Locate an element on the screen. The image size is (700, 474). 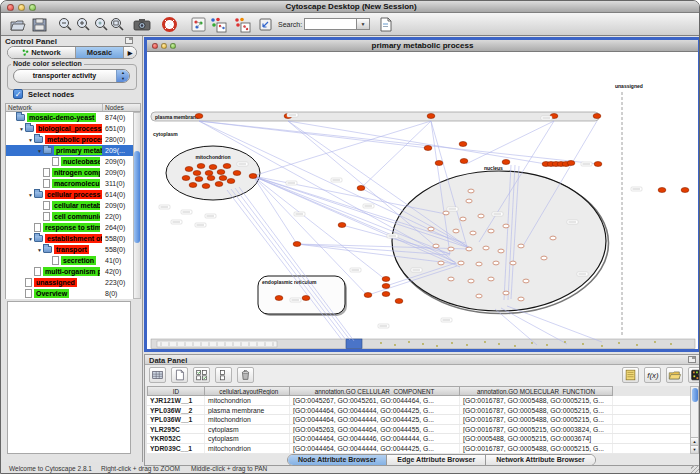
tree-scrollbar is located at coordinates (137, 206).